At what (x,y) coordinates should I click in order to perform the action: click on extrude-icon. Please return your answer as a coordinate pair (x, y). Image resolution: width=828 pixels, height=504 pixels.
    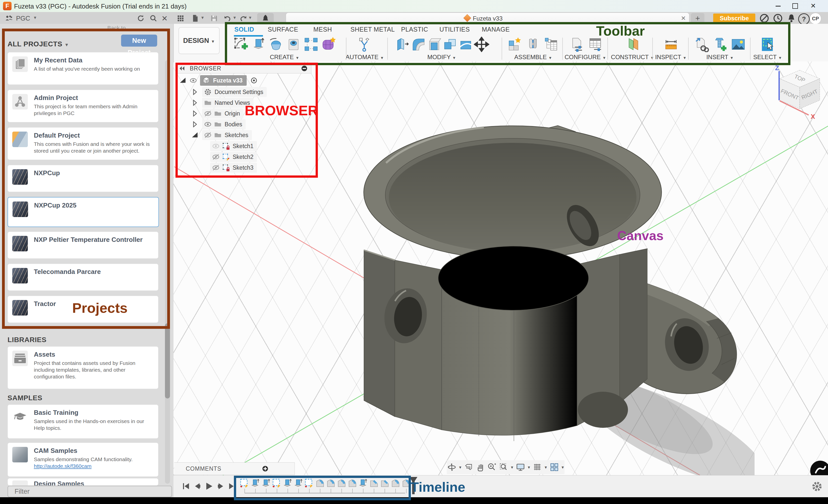
    Looking at the image, I should click on (258, 44).